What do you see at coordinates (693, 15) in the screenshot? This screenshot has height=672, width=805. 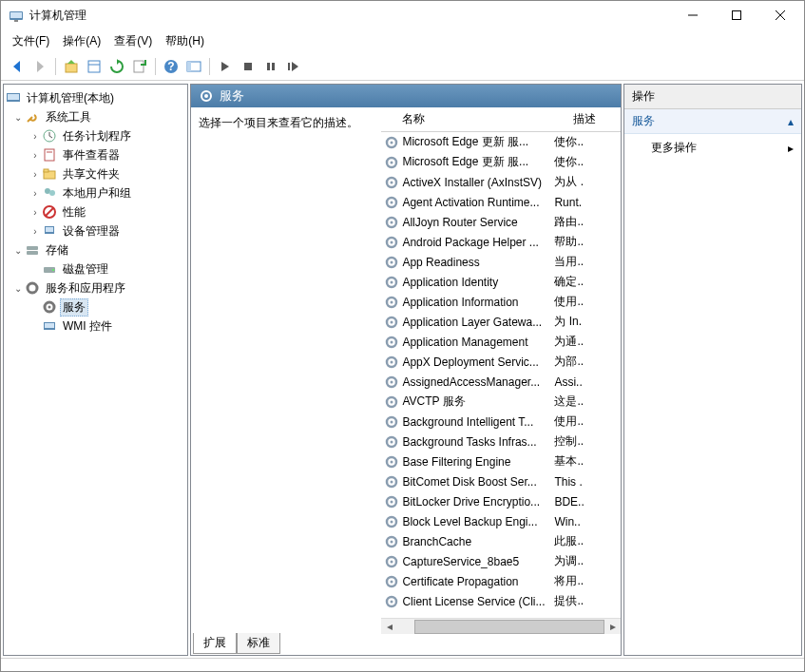 I see `minimize-button` at bounding box center [693, 15].